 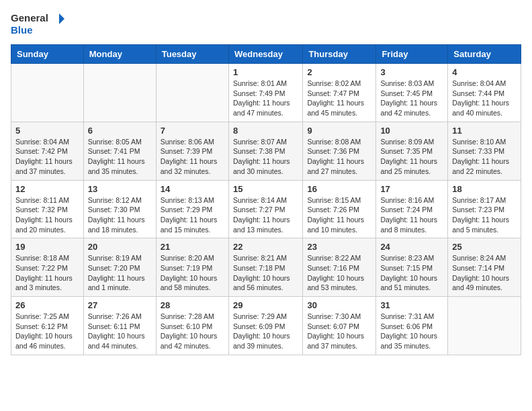 I want to click on day-number: 20, so click(x=120, y=247).